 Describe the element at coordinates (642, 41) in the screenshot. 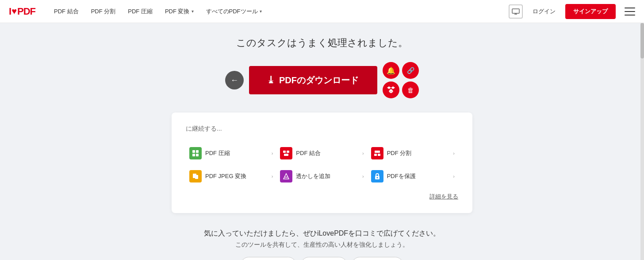

I see `scrollbar-thumb` at that location.